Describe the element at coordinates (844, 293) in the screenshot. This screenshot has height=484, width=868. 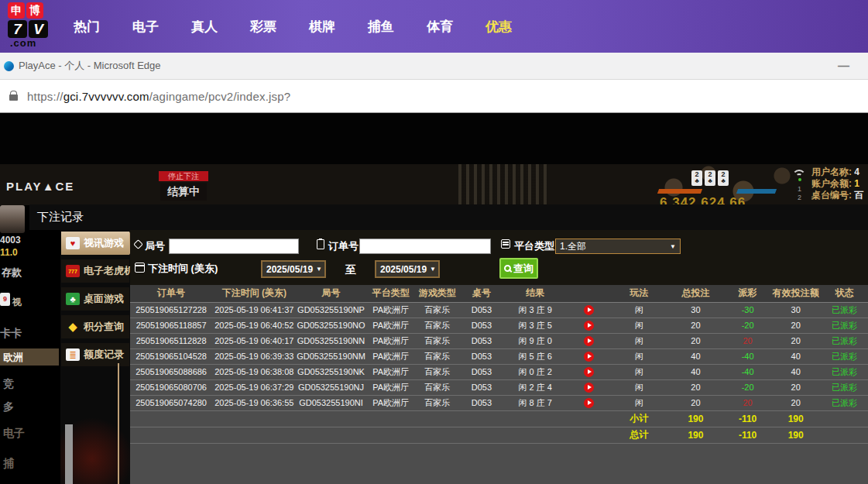
I see `column-header: 状态` at that location.